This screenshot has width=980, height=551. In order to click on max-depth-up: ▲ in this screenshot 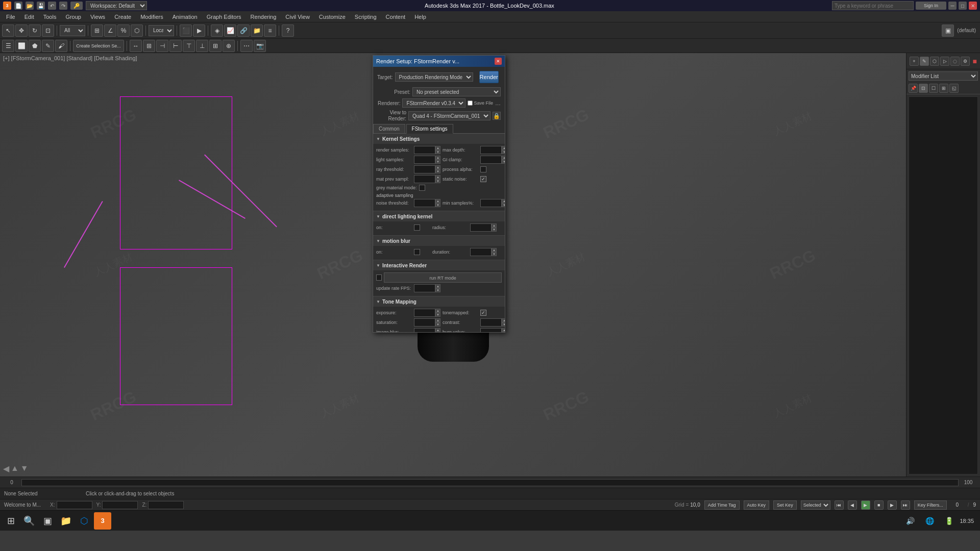, I will do `click(503, 148)`.